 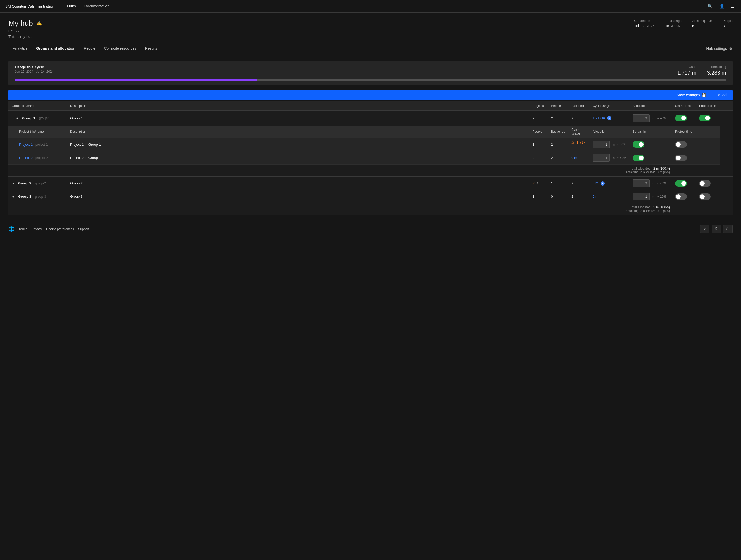 What do you see at coordinates (23, 229) in the screenshot?
I see `footer-terms: Terms` at bounding box center [23, 229].